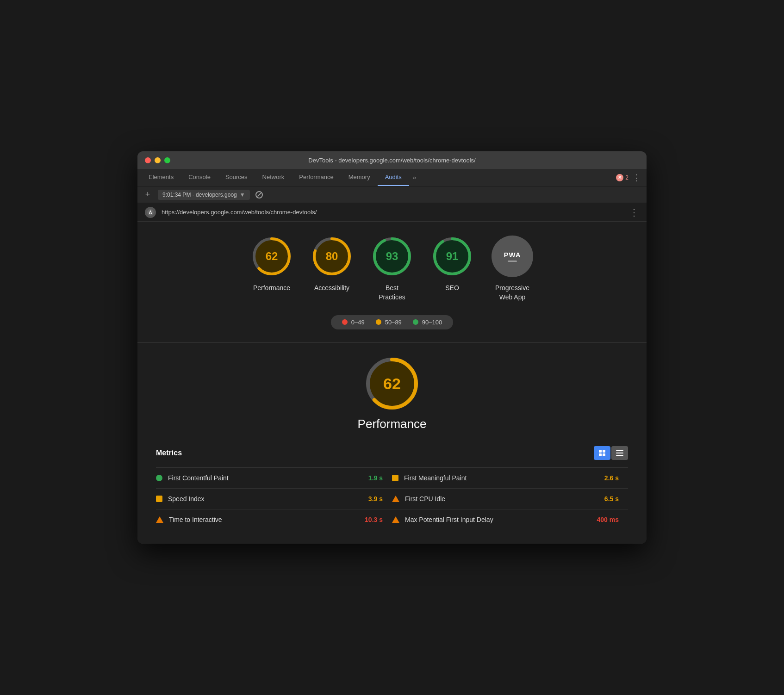  I want to click on pwa-label: PWA, so click(512, 254).